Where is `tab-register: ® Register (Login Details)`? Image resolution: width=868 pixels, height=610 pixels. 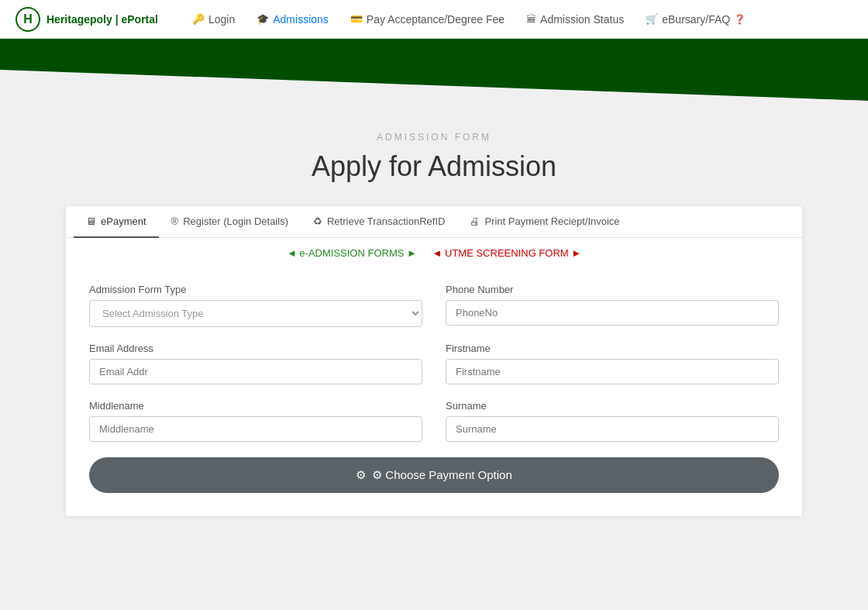
tab-register: ® Register (Login Details) is located at coordinates (229, 222).